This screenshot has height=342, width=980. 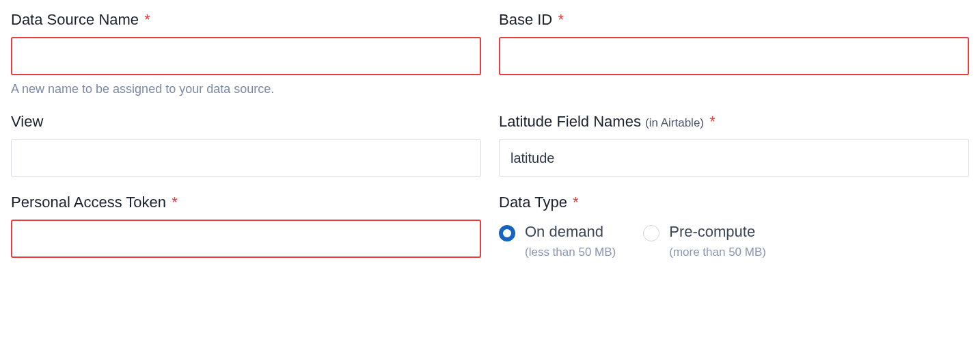 What do you see at coordinates (734, 158) in the screenshot?
I see `latitude-field-names-input` at bounding box center [734, 158].